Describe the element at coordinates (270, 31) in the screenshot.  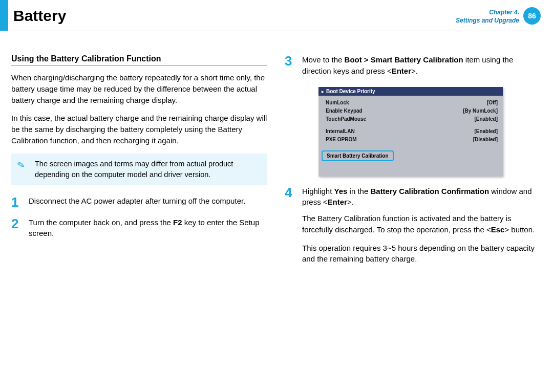
I see `header-divider` at that location.